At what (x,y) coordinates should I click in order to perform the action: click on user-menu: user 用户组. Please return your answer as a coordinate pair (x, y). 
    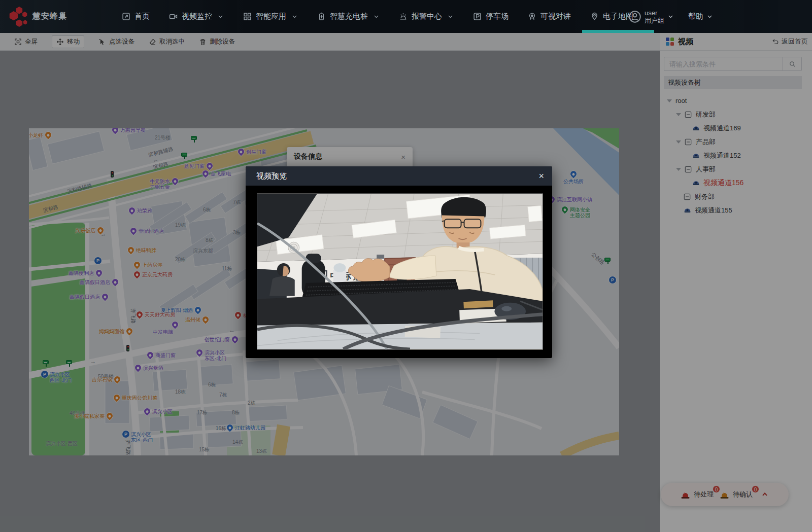
    Looking at the image, I should click on (651, 17).